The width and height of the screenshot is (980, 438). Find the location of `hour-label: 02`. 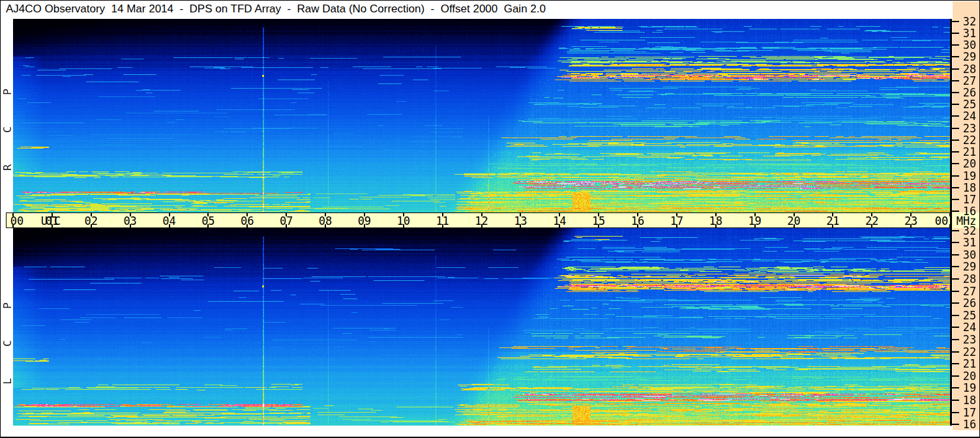

hour-label: 02 is located at coordinates (91, 221).